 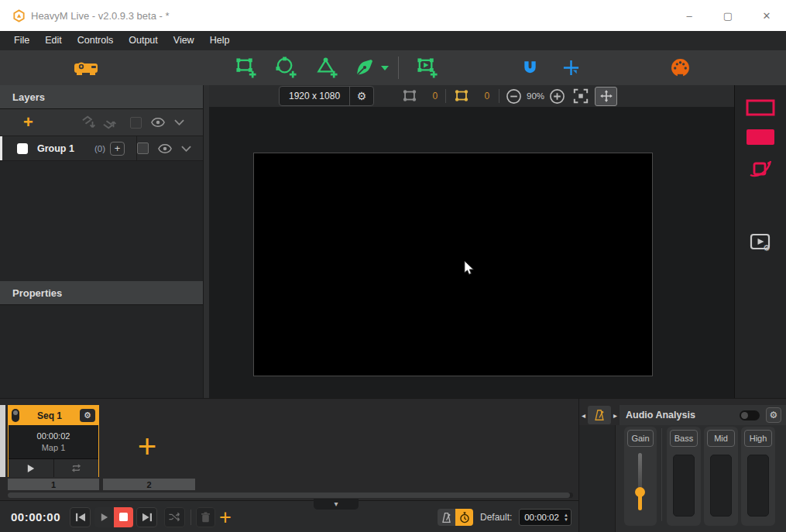 I want to click on canvas-toolbar: 1920 x 1080 ⚙ 0 0 90%, so click(x=472, y=96).